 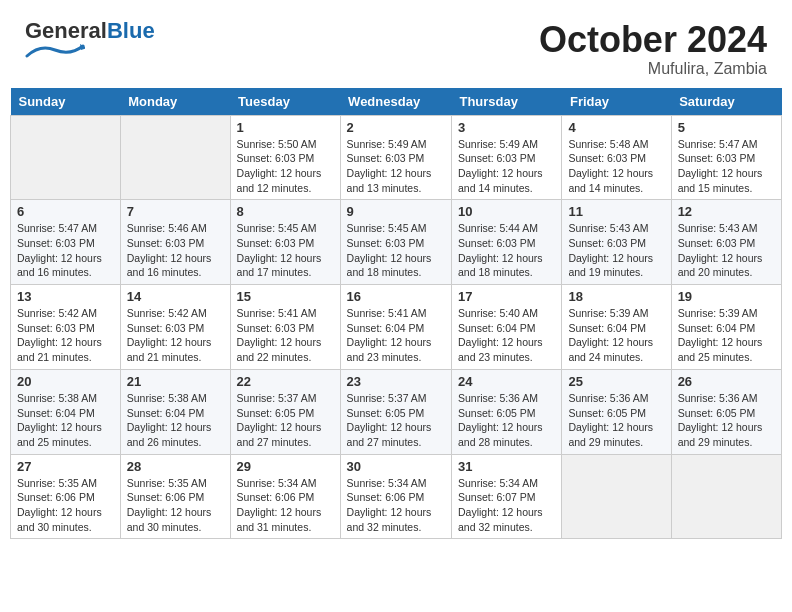 What do you see at coordinates (90, 42) in the screenshot?
I see `logo: GeneralBlue` at bounding box center [90, 42].